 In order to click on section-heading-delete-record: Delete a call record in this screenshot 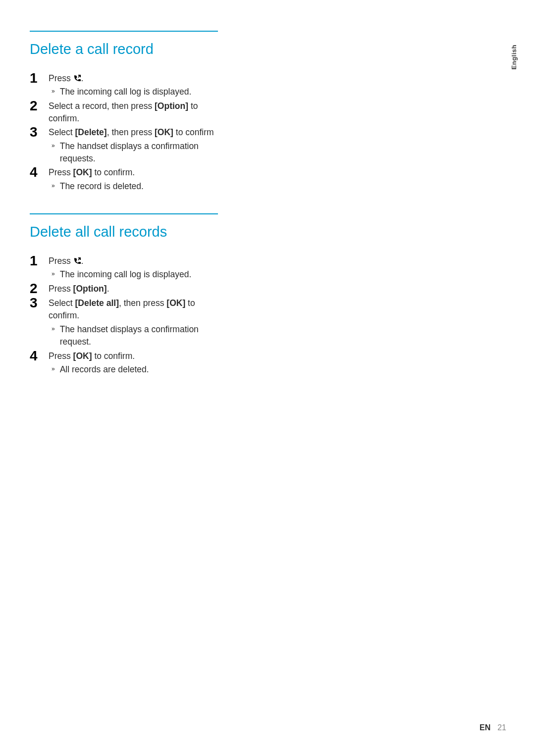, I will do `click(124, 50)`.